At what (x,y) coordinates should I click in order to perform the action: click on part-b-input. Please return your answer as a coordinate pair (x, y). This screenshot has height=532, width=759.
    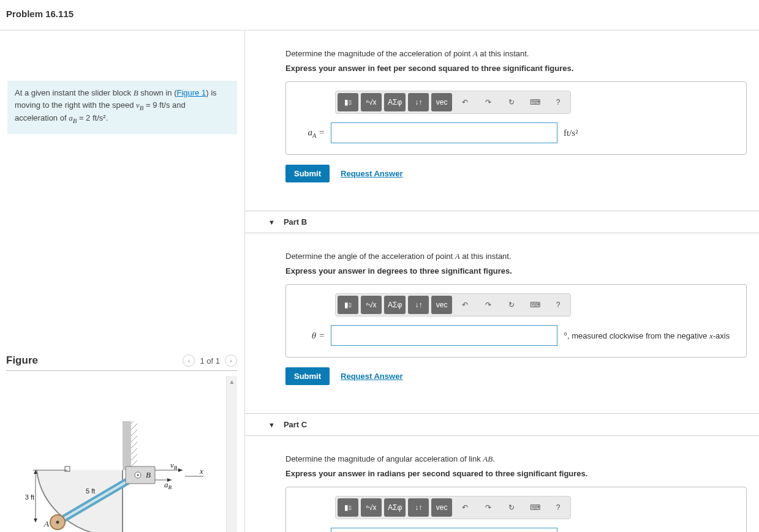
    Looking at the image, I should click on (444, 335).